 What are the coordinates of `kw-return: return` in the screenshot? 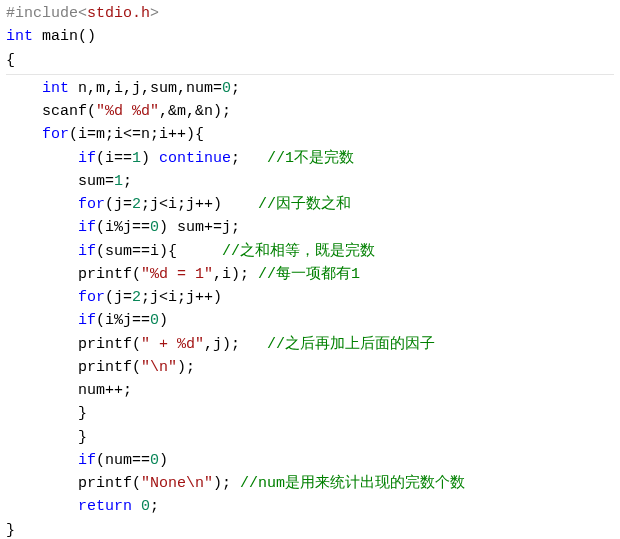 It's located at (105, 506).